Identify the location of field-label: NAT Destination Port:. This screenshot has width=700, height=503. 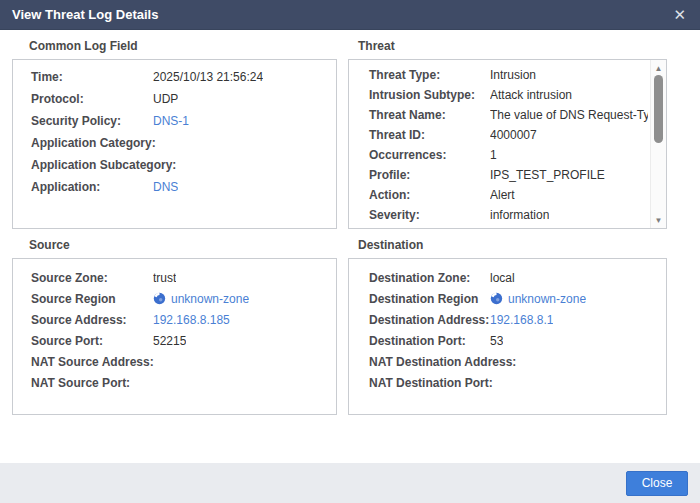
(420, 383).